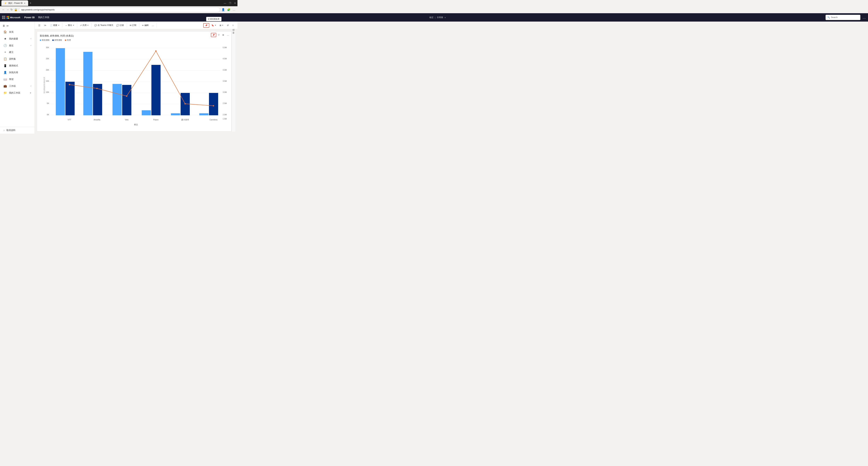 This screenshot has height=466, width=868. I want to click on subscribe-button: ✉ 訂閱, so click(133, 26).